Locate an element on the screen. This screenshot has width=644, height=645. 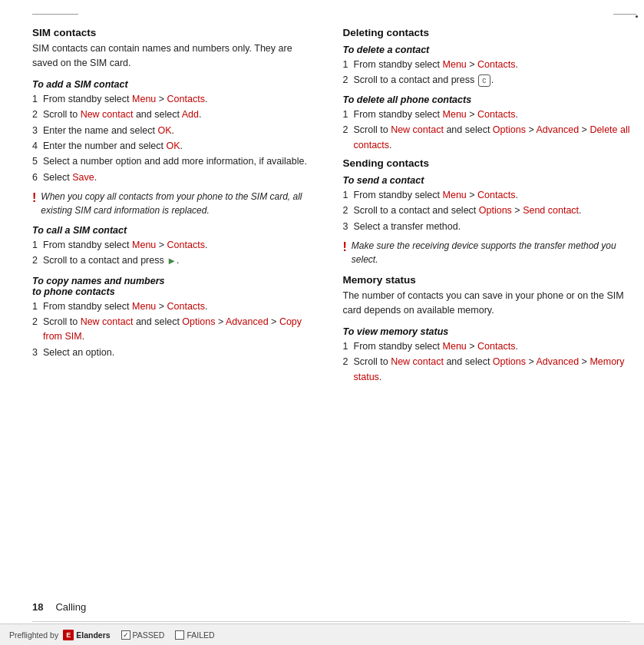
failed-checkbox is located at coordinates (180, 635).